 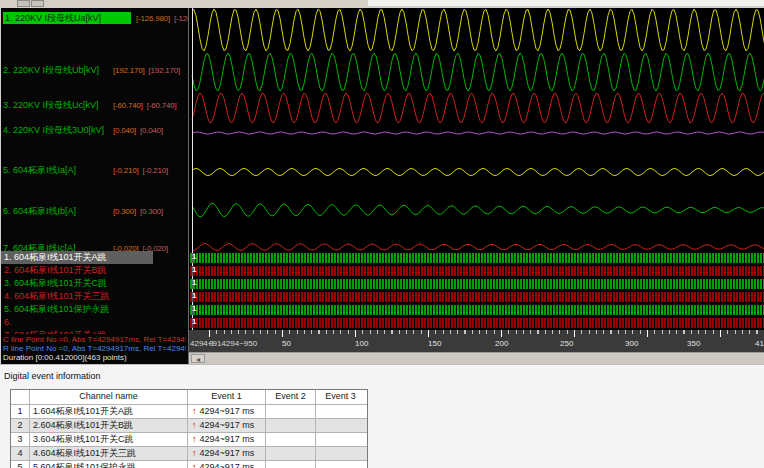 What do you see at coordinates (189, 411) in the screenshot?
I see `table-row: 11.604柘泉I线101开关A跳↑4294~917 ms` at bounding box center [189, 411].